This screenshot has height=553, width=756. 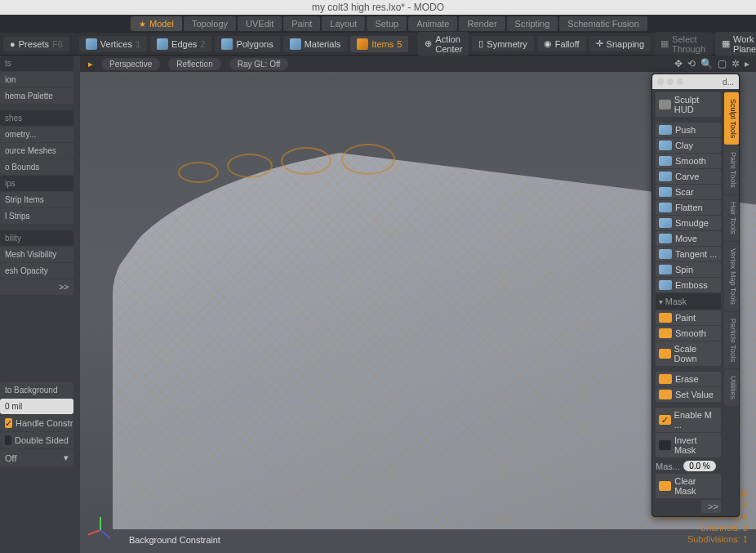 What do you see at coordinates (603, 24) in the screenshot?
I see `tab-schematic: Schematic Fusion` at bounding box center [603, 24].